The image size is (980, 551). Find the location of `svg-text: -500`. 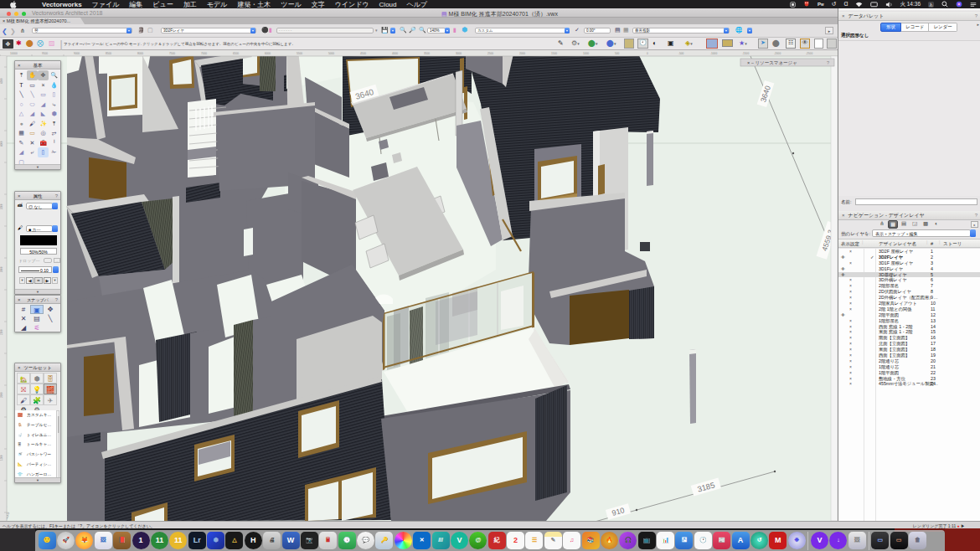

svg-text: -500 is located at coordinates (682, 54).